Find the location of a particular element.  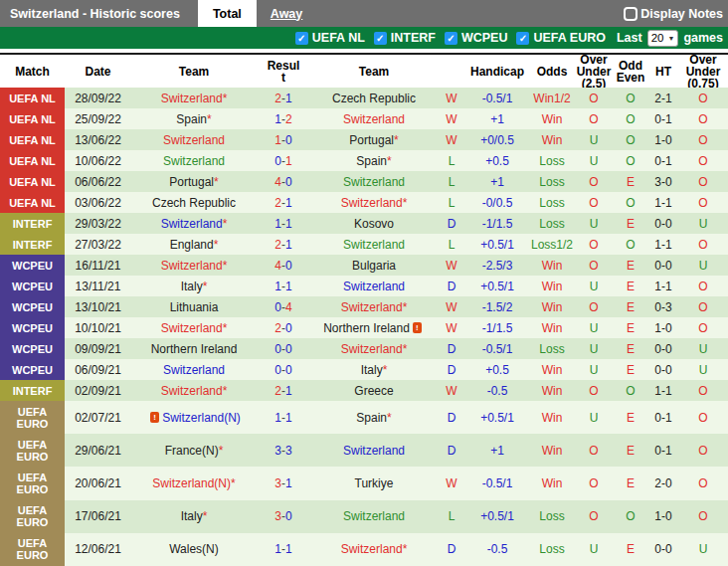

filter-uefa-nl: ✓ UEFA NL is located at coordinates (330, 38).